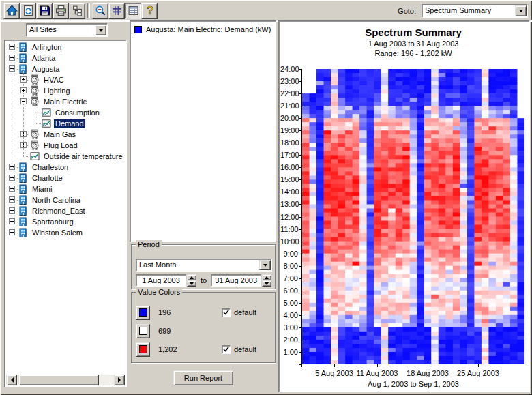 This screenshot has width=532, height=395. Describe the element at coordinates (289, 179) in the screenshot. I see `y-tick-label: 15:00` at that location.